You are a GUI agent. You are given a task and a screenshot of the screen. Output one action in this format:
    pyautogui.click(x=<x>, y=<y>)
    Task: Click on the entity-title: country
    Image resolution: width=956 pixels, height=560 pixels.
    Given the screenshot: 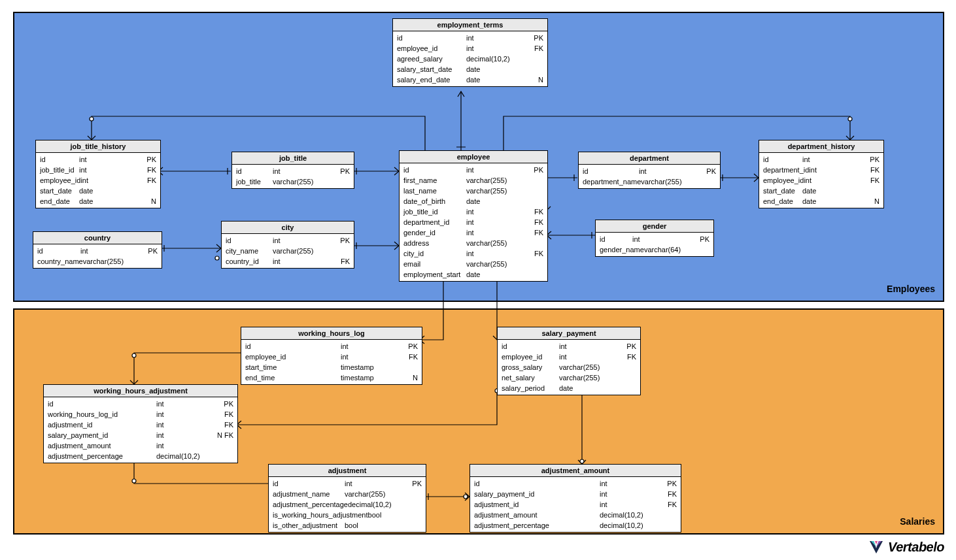 What is the action you would take?
    pyautogui.click(x=97, y=238)
    